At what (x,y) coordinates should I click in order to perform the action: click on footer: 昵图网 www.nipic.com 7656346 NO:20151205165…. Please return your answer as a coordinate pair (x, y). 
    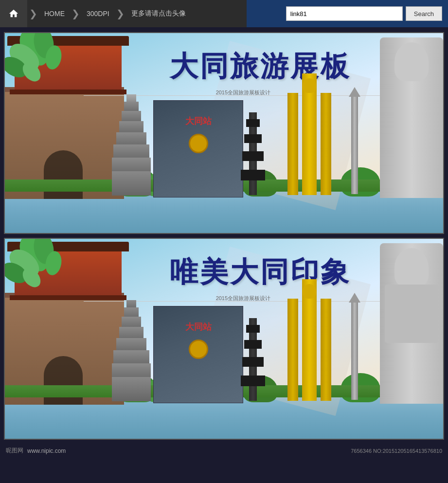
    Looking at the image, I should click on (224, 450).